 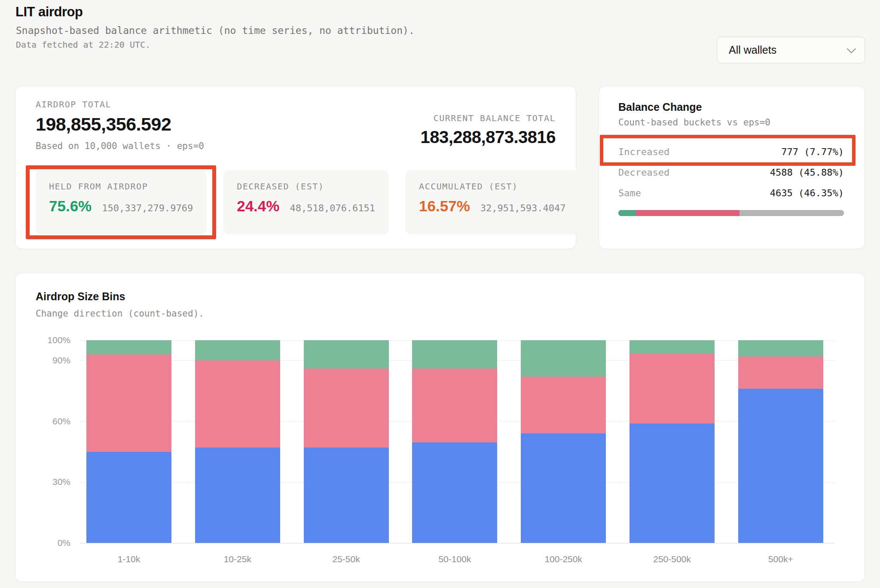 What do you see at coordinates (644, 152) in the screenshot?
I see `row-label: Increased` at bounding box center [644, 152].